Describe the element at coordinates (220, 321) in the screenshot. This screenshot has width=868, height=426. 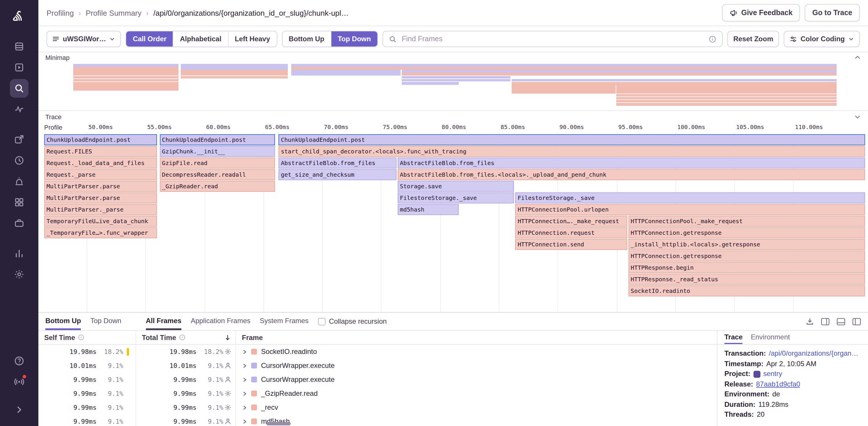
I see `tab-application-frames: Application Frames` at that location.